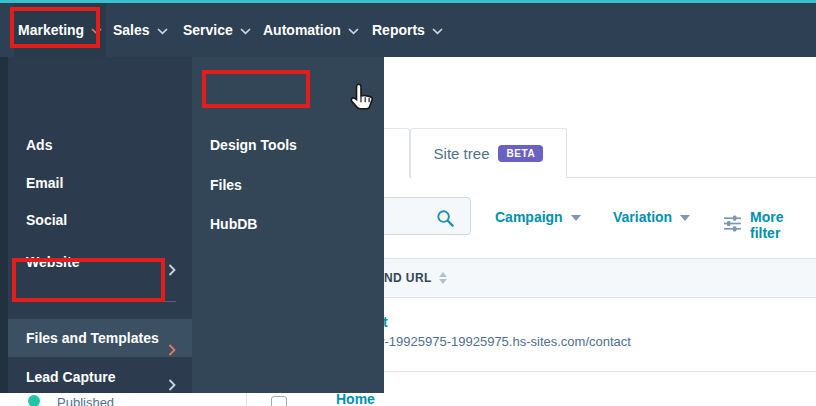  What do you see at coordinates (100, 183) in the screenshot?
I see `menu-item-email: Email` at bounding box center [100, 183].